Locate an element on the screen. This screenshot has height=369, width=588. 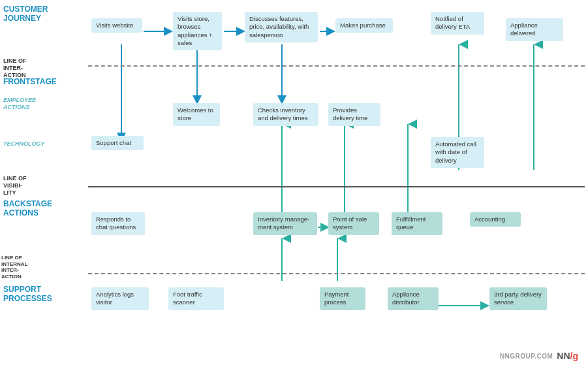
responds-chat-box: Responds to chat questions is located at coordinates (118, 223).